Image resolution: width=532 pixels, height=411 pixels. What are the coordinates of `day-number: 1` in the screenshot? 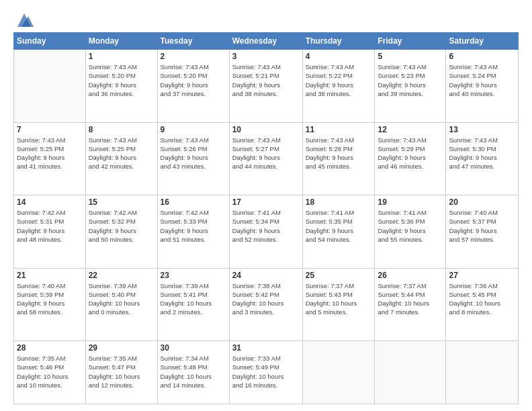 It's located at (122, 56).